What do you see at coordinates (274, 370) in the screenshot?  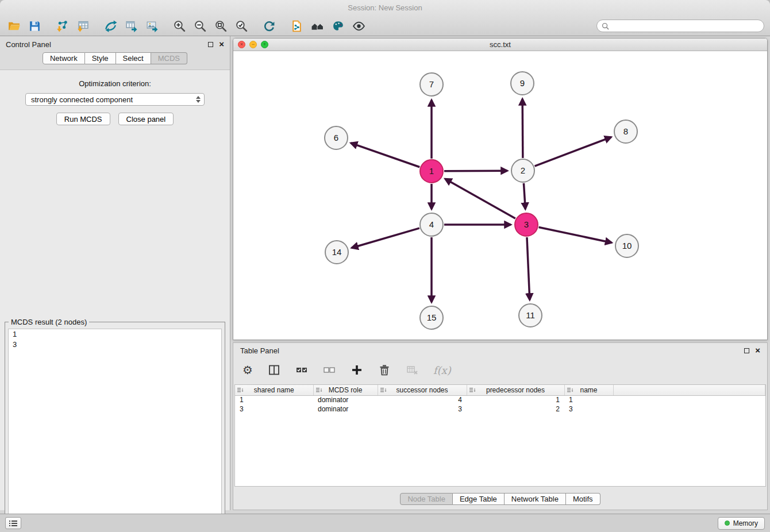 I see `show-column-icon` at bounding box center [274, 370].